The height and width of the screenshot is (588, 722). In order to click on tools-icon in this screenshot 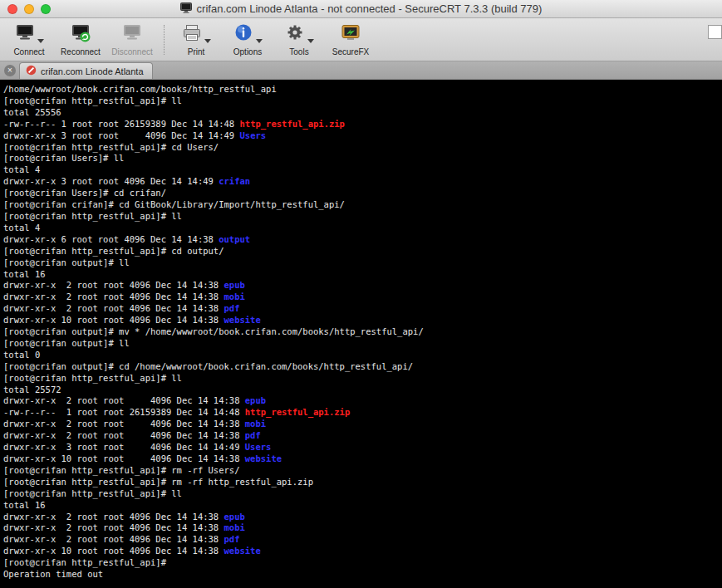, I will do `click(295, 35)`.